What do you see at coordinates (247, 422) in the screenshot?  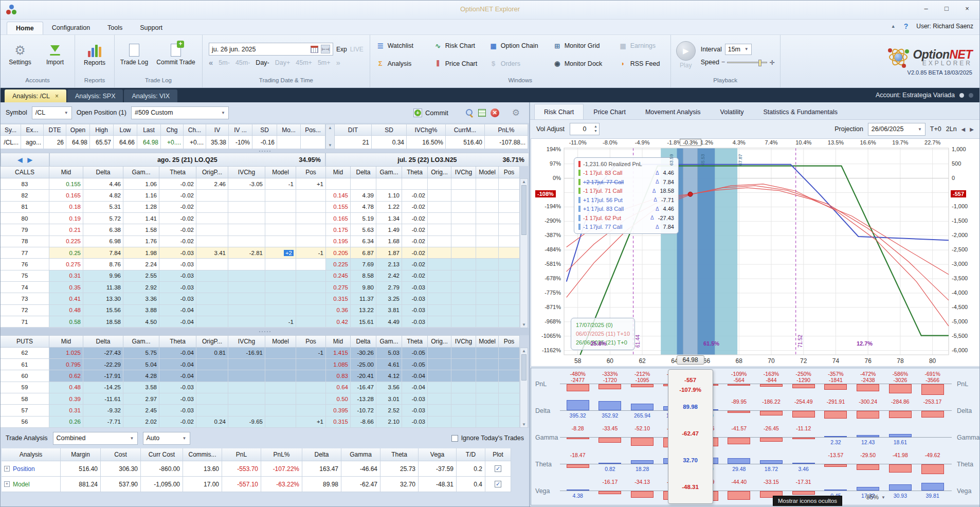 I see `option-cell: -9.65` at bounding box center [247, 422].